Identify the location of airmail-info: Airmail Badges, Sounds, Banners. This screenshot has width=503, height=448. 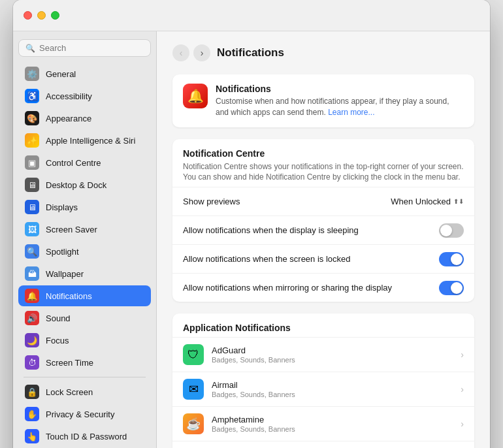
(332, 389).